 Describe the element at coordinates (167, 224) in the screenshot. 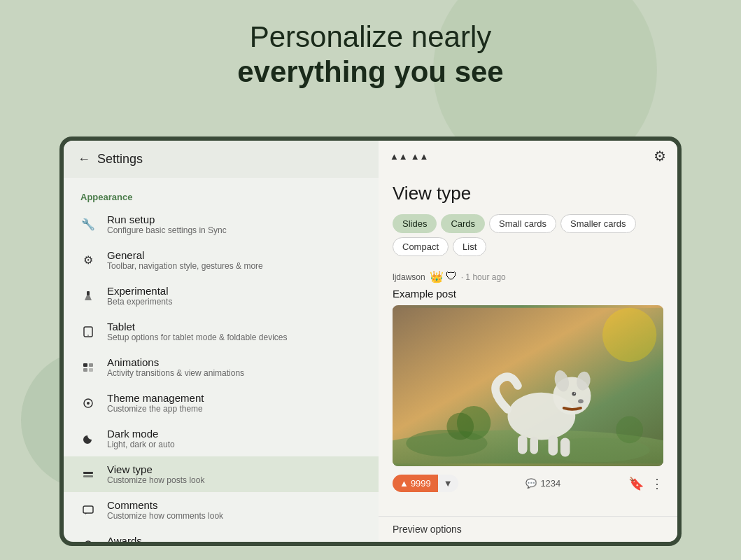

I see `run-setup-text: Run setup Configure basic settings in Sy…` at that location.